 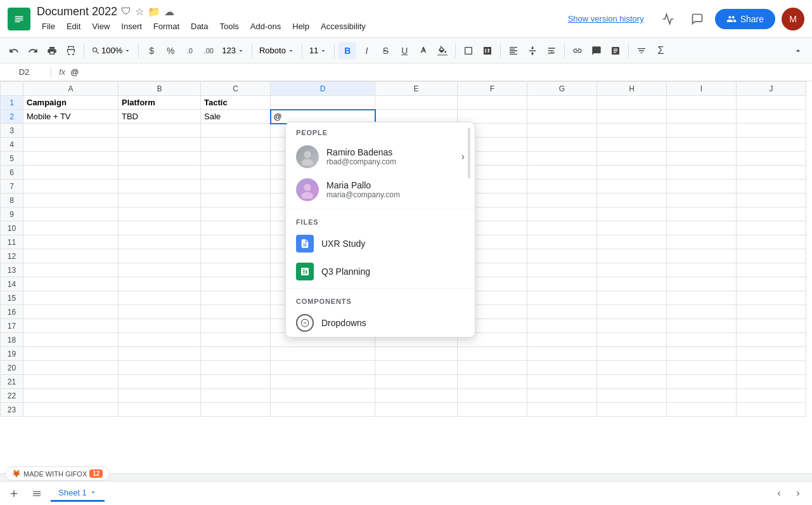 What do you see at coordinates (697, 19) in the screenshot?
I see `comment-icon` at bounding box center [697, 19].